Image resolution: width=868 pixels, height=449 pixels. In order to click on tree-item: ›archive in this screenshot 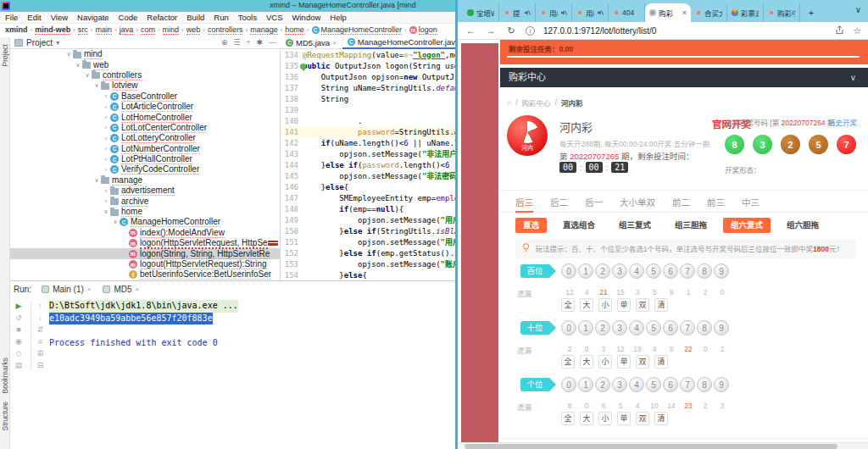, I will do `click(145, 201)`.